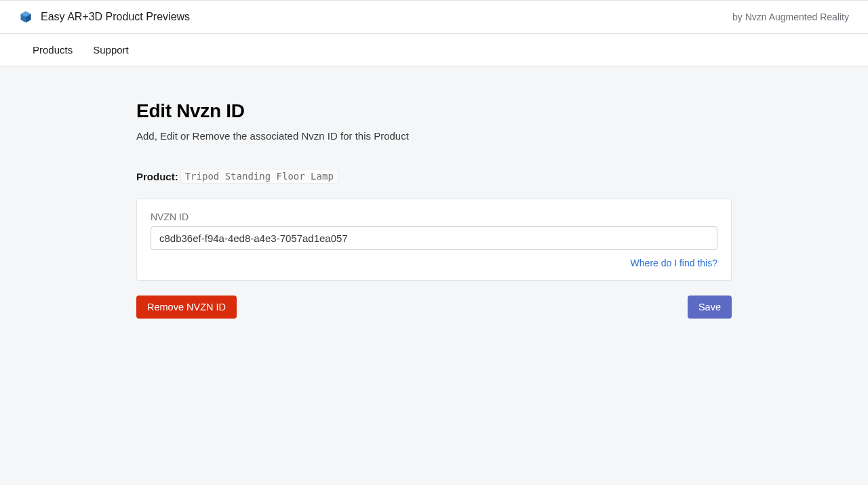  I want to click on help-link: Where do I find this?, so click(674, 263).